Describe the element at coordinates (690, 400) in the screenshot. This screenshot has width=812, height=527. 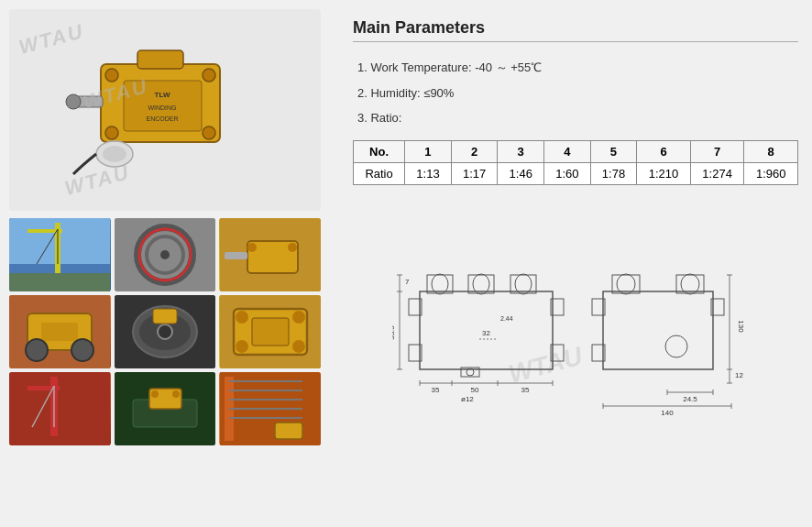
I see `svg-text: 24.5` at that location.